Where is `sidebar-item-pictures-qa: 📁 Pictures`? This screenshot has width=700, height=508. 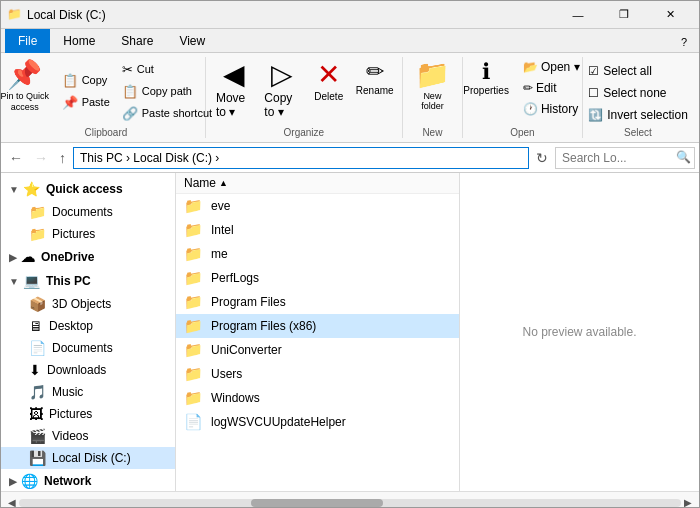 sidebar-item-pictures-qa: 📁 Pictures is located at coordinates (88, 234).